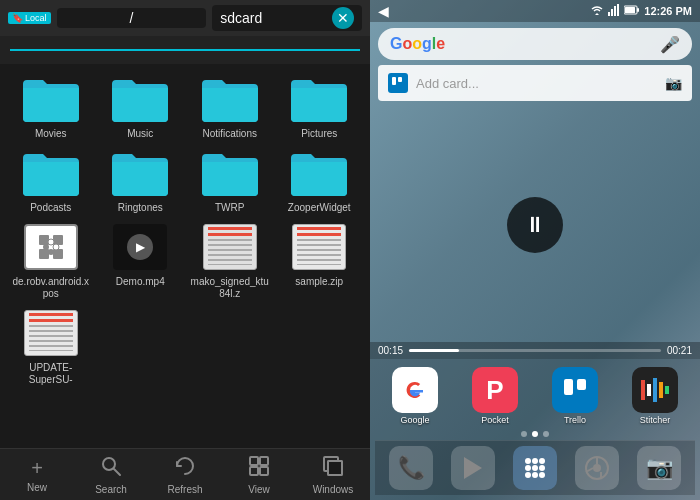  What do you see at coordinates (320, 208) in the screenshot?
I see `folder-label: ZooperWidget` at bounding box center [320, 208].